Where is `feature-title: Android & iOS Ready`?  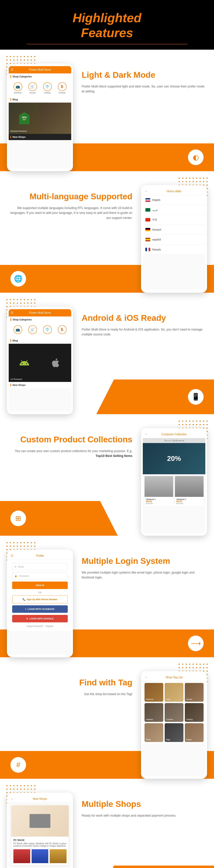
feature-title: Android & iOS Ready is located at coordinates (144, 318).